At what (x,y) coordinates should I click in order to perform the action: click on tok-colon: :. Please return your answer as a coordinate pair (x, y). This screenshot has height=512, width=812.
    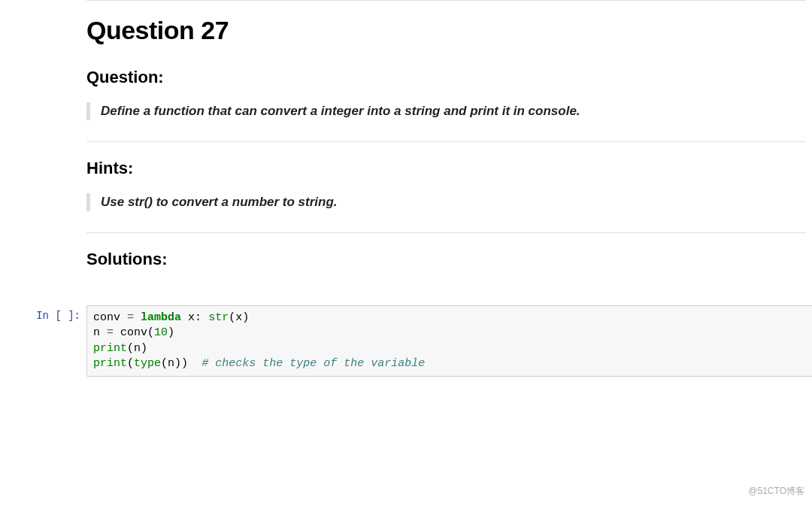
    Looking at the image, I should click on (198, 317).